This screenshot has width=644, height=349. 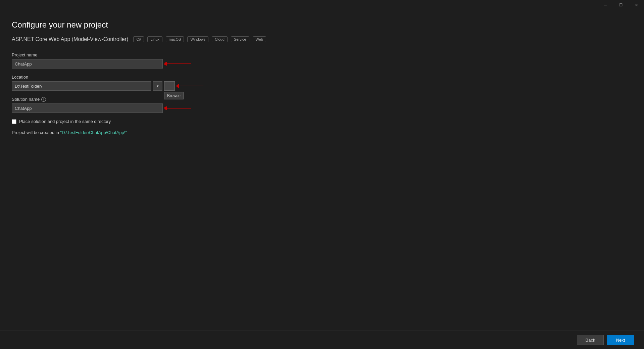 What do you see at coordinates (155, 39) in the screenshot?
I see `tag-linux: Linux` at bounding box center [155, 39].